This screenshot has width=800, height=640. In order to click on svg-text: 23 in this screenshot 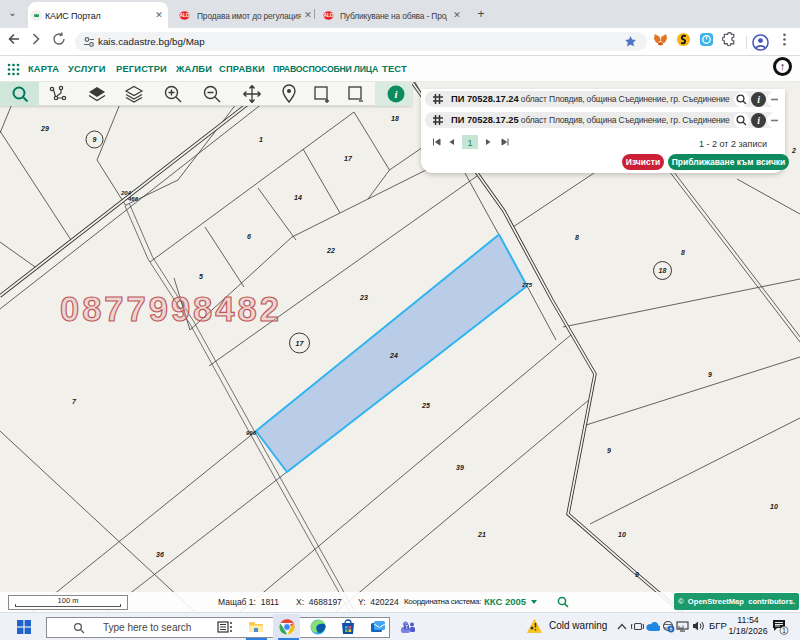, I will do `click(364, 298)`.